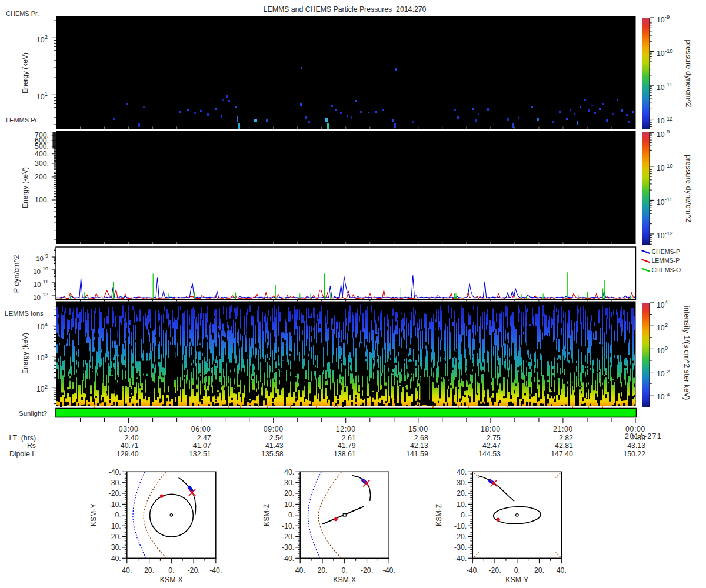  Describe the element at coordinates (492, 446) in the screenshot. I see `svg-text: 42.47` at that location.